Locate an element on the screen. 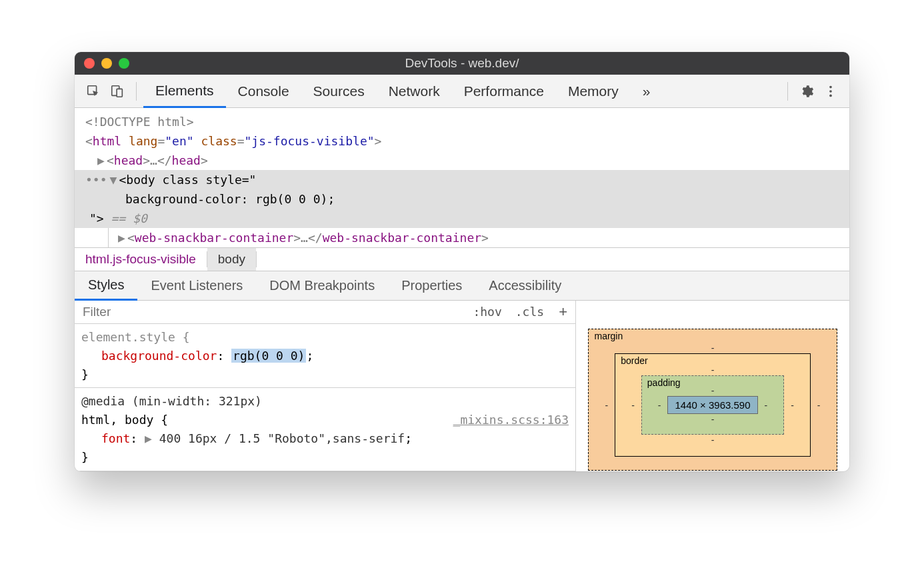 This screenshot has height=576, width=924. tab-console: Console is located at coordinates (264, 91).